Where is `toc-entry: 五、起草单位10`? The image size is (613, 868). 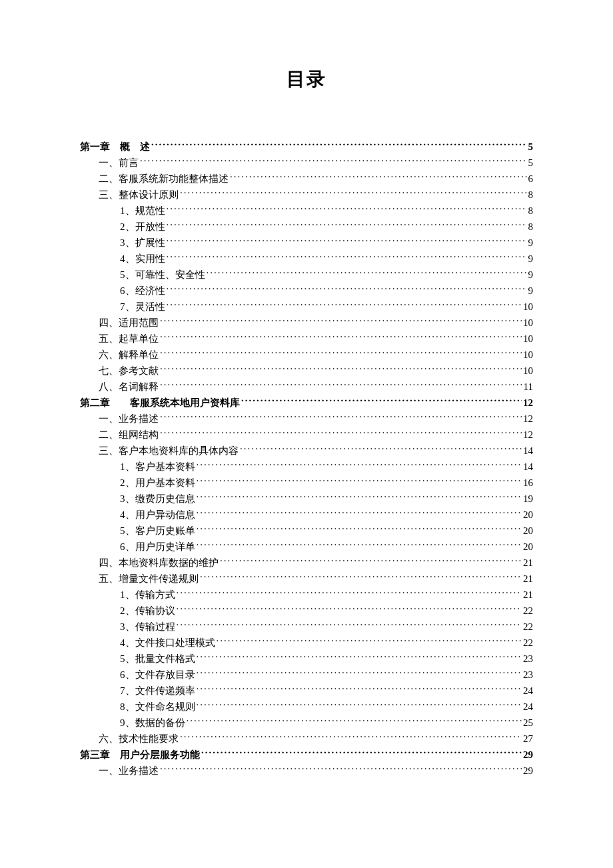 toc-entry: 五、起草单位10 is located at coordinates (306, 339).